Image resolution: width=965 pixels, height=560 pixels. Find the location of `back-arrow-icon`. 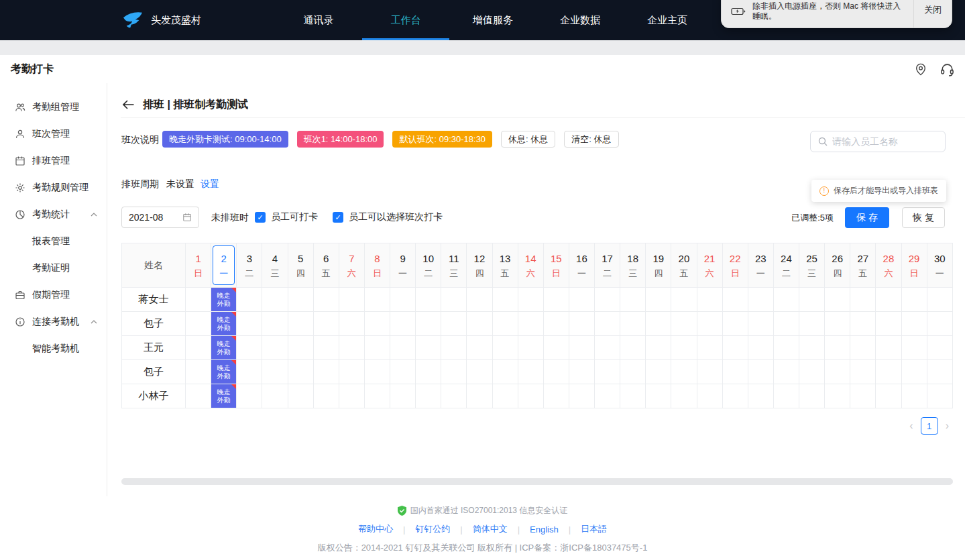

back-arrow-icon is located at coordinates (128, 105).